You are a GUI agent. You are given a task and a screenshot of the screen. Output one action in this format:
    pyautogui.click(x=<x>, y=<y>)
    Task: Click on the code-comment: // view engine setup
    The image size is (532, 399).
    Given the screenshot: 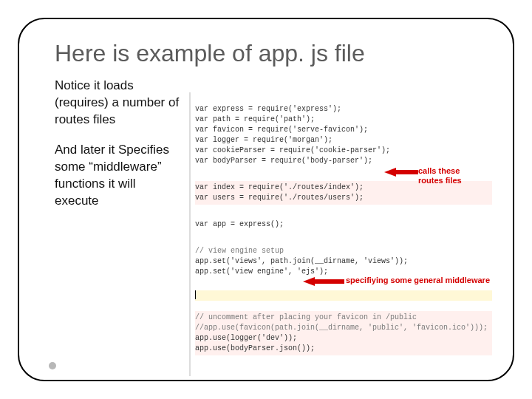 What is the action you would take?
    pyautogui.click(x=239, y=251)
    